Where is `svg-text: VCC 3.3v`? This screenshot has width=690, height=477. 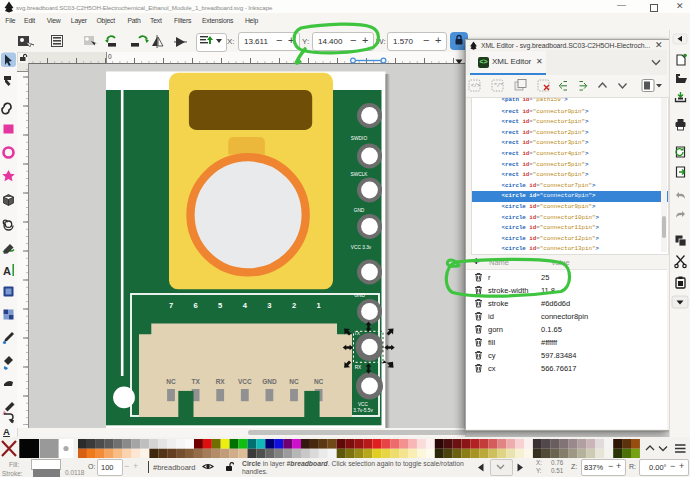 svg-text: VCC 3.3v is located at coordinates (362, 248).